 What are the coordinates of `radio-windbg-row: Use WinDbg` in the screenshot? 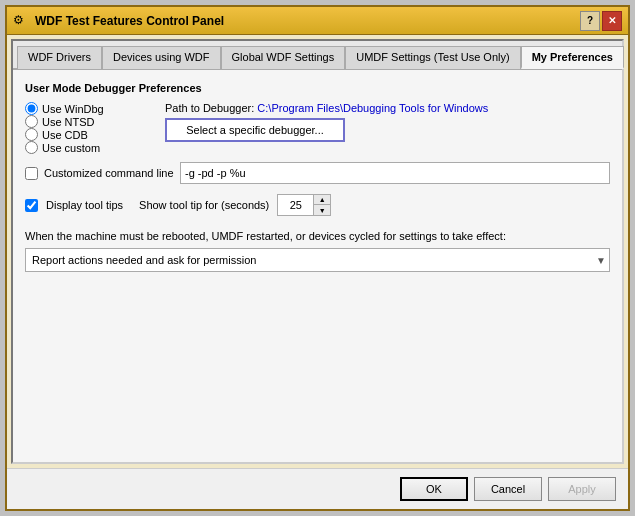 It's located at (90, 108).